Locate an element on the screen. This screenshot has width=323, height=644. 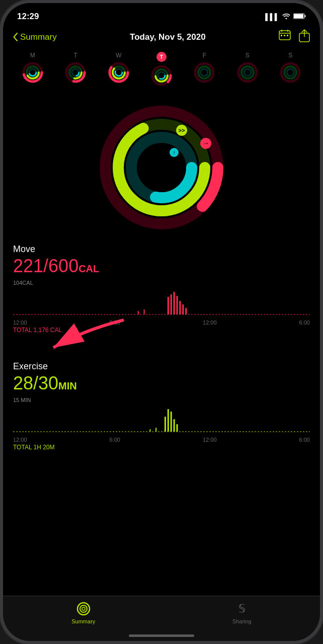
back-button: Summary is located at coordinates (35, 37).